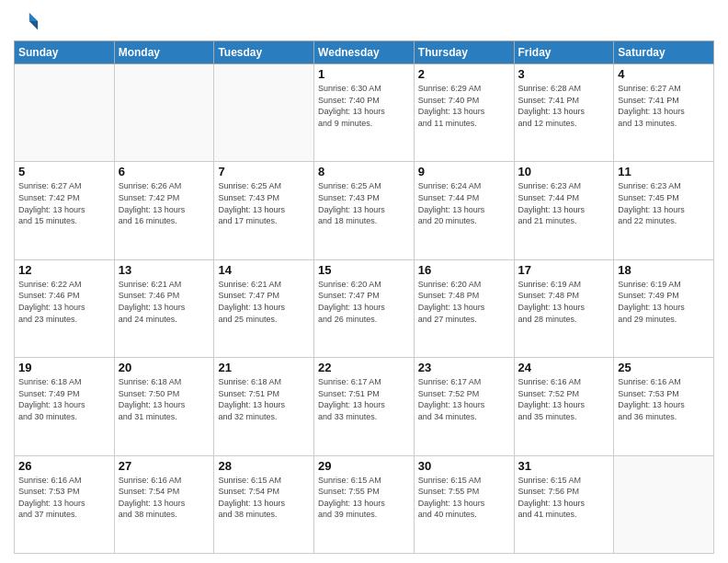  What do you see at coordinates (364, 53) in the screenshot?
I see `weekday-header-wednesday: Wednesday` at bounding box center [364, 53].